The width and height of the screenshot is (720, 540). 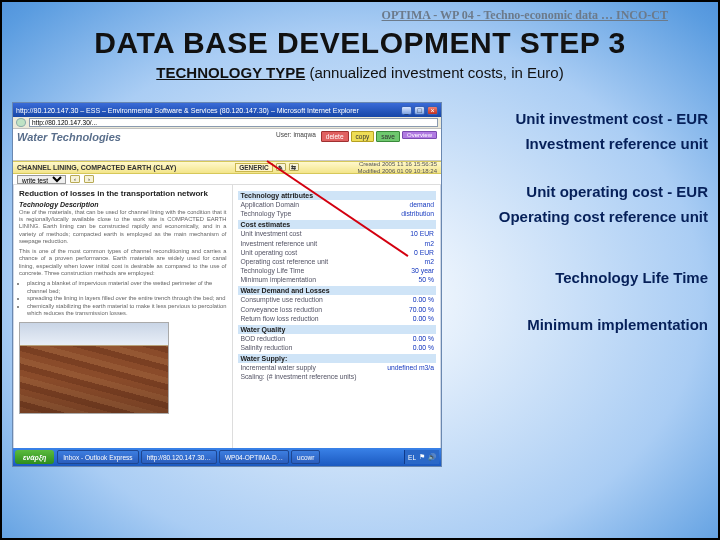 What do you see at coordinates (294, 167) in the screenshot?
I see `icon-button-b: ⇆` at bounding box center [294, 167].